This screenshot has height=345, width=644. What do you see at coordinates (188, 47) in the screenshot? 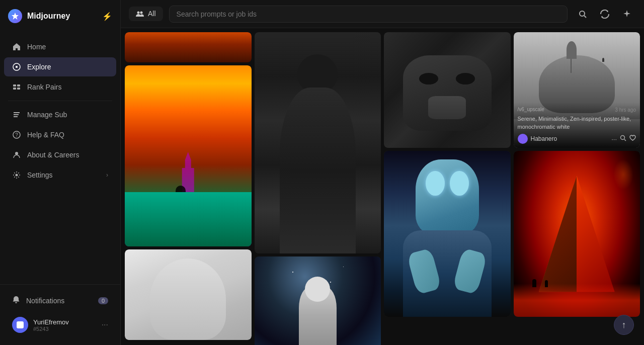
I see `image-card-top-strip` at bounding box center [188, 47].